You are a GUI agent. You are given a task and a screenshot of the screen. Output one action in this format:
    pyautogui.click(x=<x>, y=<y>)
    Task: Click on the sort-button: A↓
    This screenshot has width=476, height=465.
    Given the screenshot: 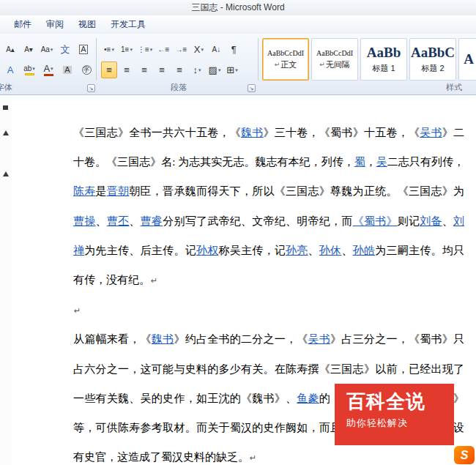 What is the action you would take?
    pyautogui.click(x=216, y=50)
    